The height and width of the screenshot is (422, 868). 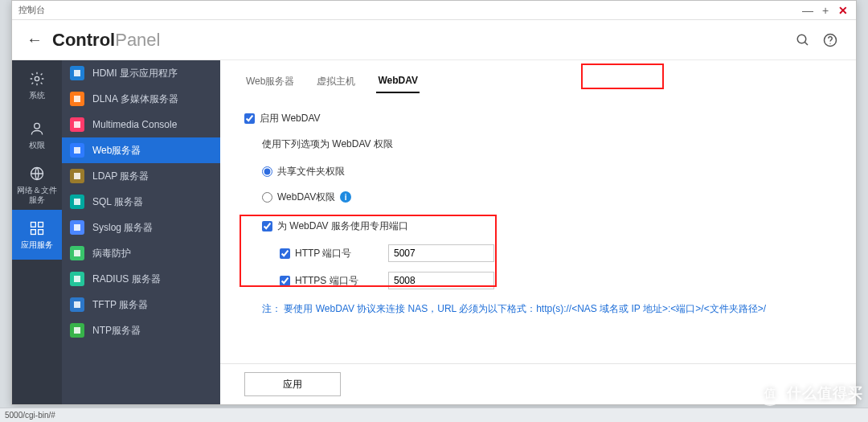 What do you see at coordinates (141, 253) in the screenshot?
I see `sidebar-item-av: 病毒防护` at bounding box center [141, 253].